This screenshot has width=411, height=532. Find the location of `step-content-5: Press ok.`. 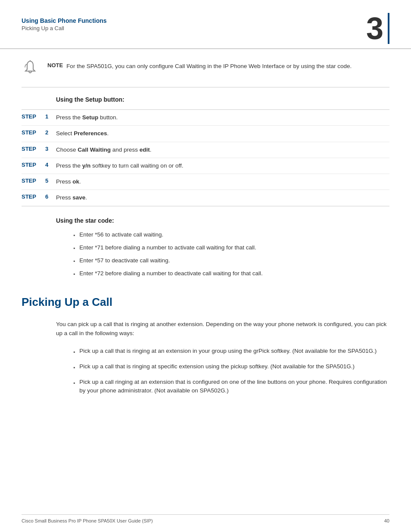

step-content-5: Press ok. is located at coordinates (223, 182).